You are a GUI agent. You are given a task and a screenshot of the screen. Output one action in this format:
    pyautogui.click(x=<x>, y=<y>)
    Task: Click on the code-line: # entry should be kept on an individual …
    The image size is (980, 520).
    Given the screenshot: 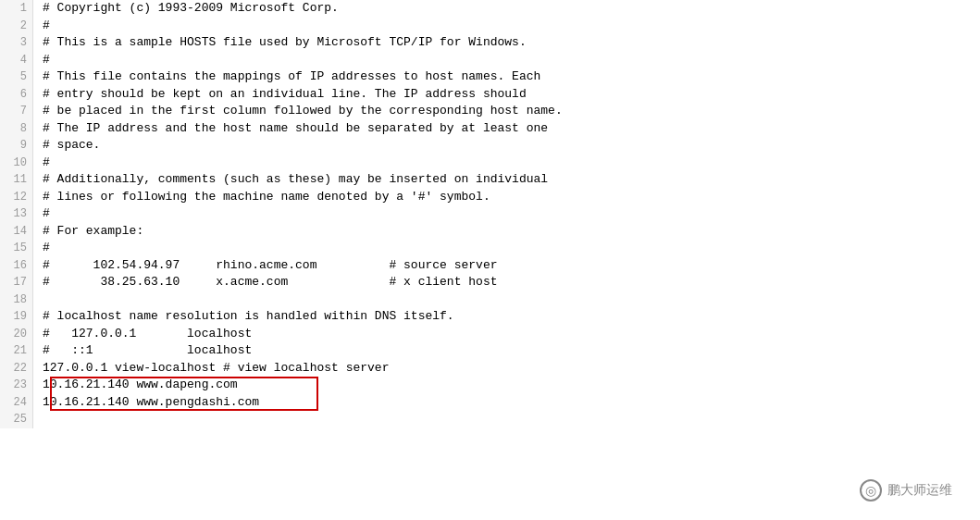 What is the action you would take?
    pyautogui.click(x=511, y=94)
    